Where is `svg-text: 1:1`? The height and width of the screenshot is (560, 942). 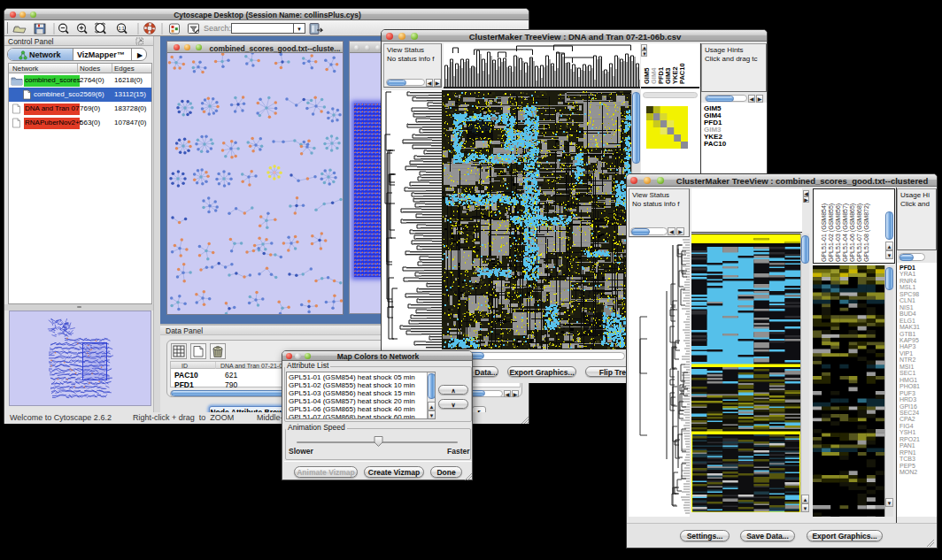
svg-text: 1:1 is located at coordinates (122, 28).